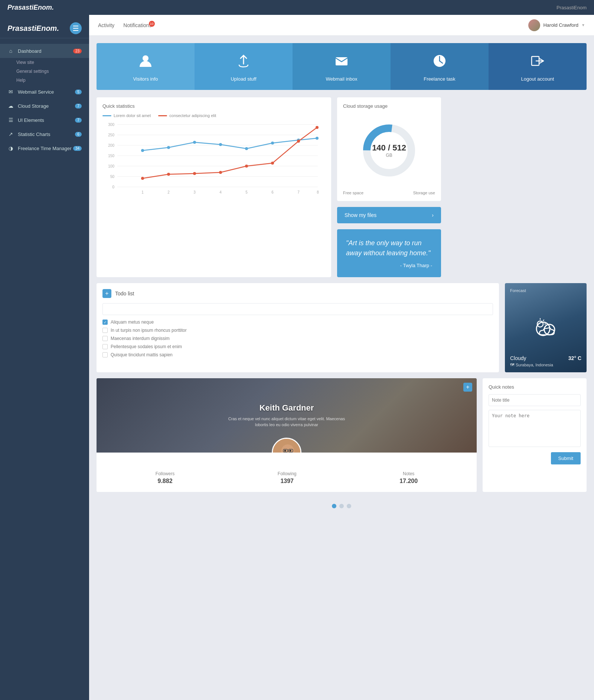 The image size is (594, 700). Describe the element at coordinates (214, 159) in the screenshot. I see `chart-container: 300 250 200 150 100 50 0 1 2 3 4` at that location.